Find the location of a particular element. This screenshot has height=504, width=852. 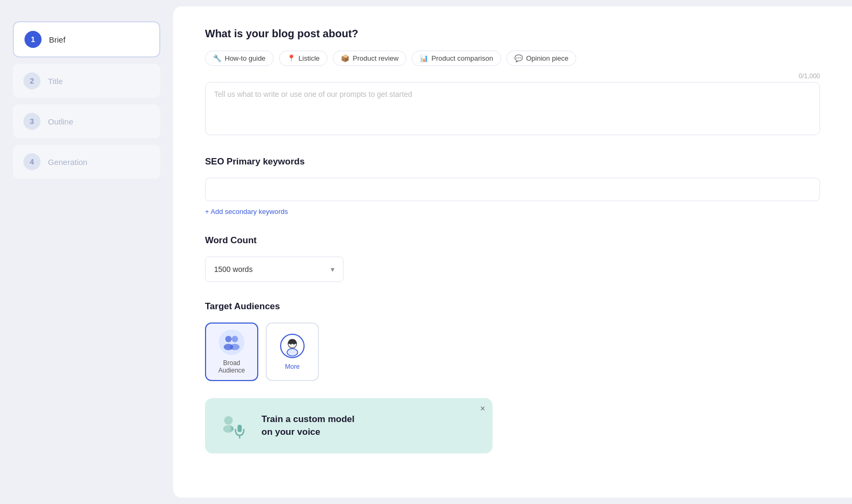

step-number-1: 1 is located at coordinates (33, 39).